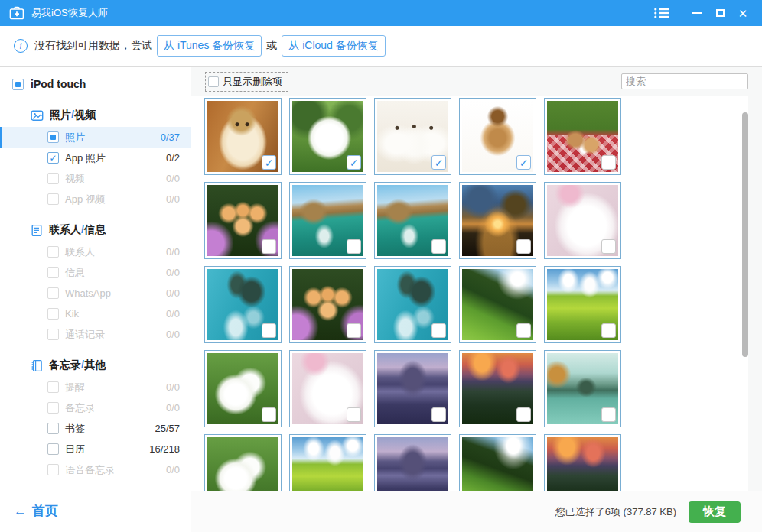  I want to click on sidebar-item: 提醒0/0, so click(95, 387).